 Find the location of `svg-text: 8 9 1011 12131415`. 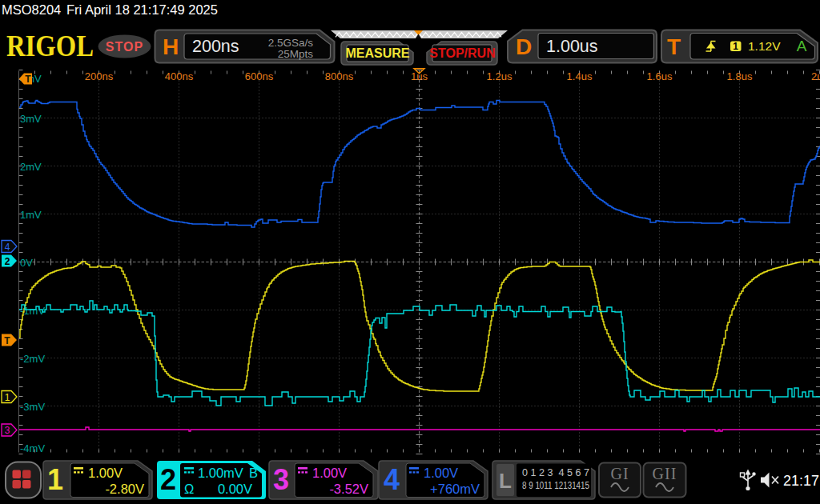

svg-text: 8 9 1011 12131415 is located at coordinates (556, 486).